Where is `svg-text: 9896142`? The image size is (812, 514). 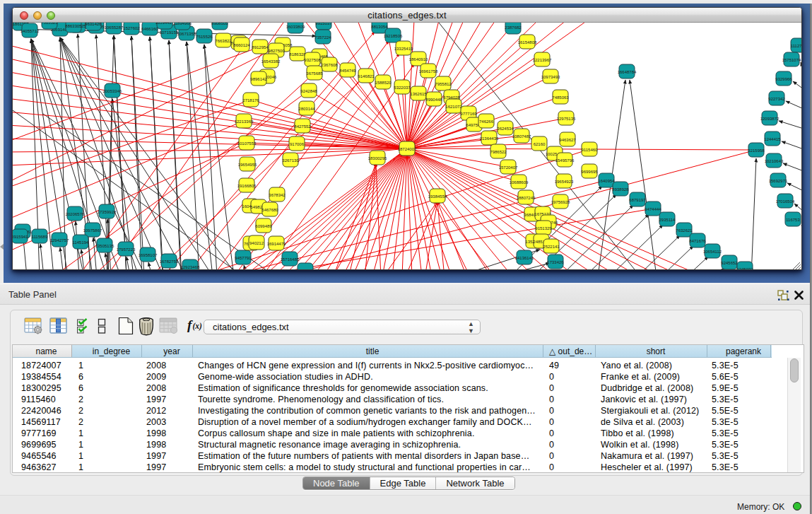
svg-text: 9896142 is located at coordinates (259, 79).